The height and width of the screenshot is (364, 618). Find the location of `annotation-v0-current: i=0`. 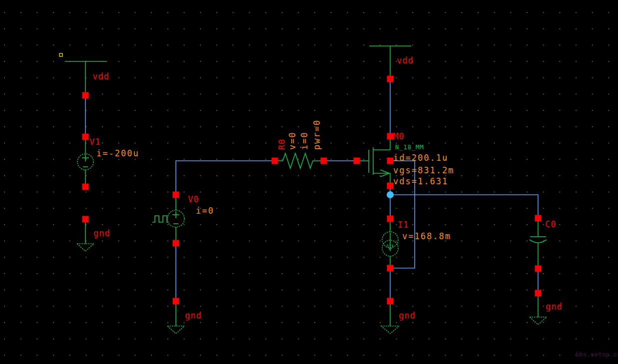

annotation-v0-current: i=0 is located at coordinates (205, 211).